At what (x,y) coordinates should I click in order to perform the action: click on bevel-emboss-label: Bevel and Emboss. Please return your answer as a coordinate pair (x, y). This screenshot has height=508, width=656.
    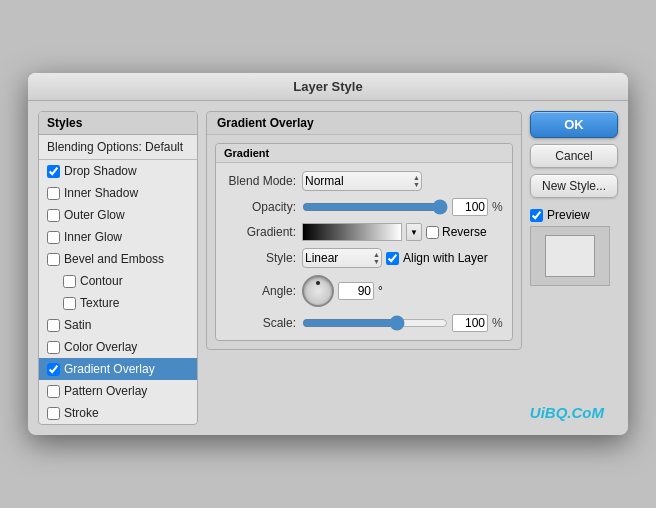
    Looking at the image, I should click on (114, 259).